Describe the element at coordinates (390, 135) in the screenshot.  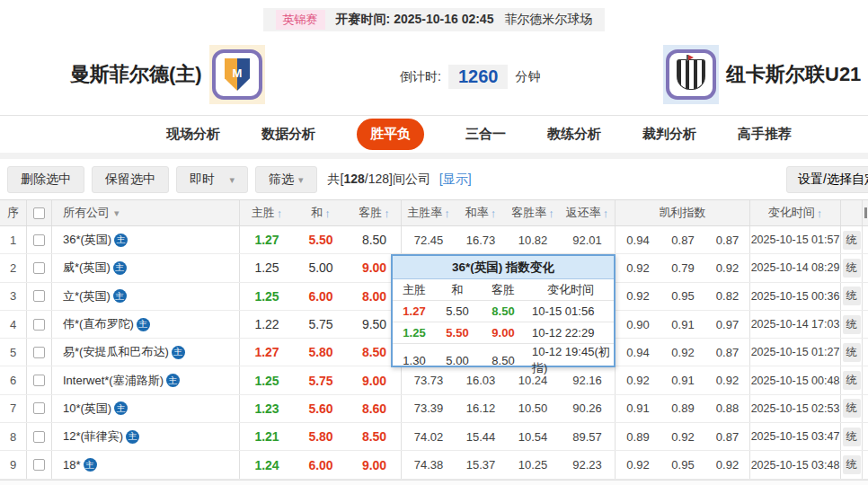
I see `tab-win-draw-lose: 胜平负` at that location.